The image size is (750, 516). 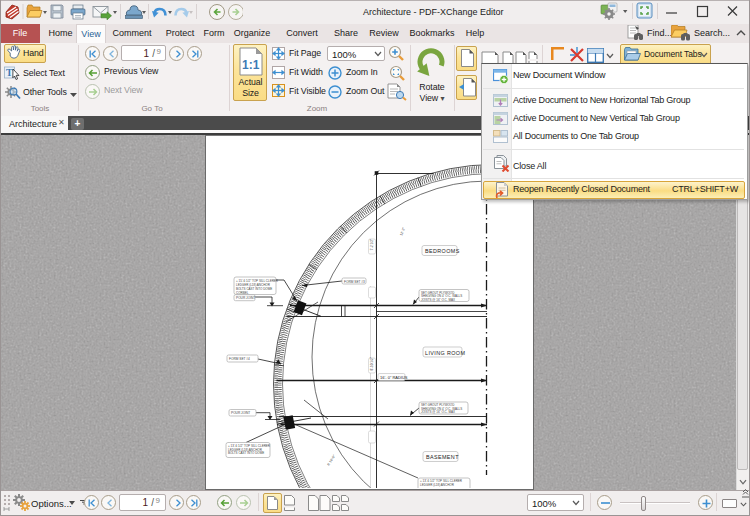 I want to click on svg-text: BASEMENT, so click(x=442, y=457).